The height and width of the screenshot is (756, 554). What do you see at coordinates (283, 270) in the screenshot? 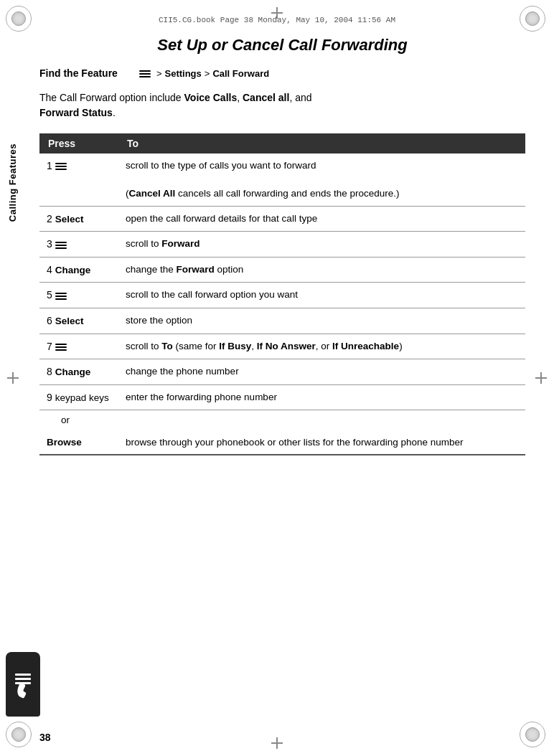
I see `table-row: 4 Change change the Forward option` at bounding box center [283, 270].